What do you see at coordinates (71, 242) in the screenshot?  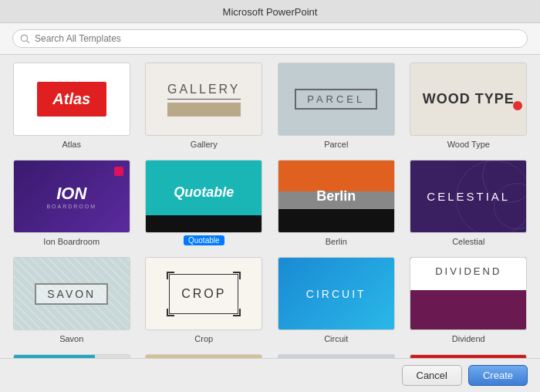 I see `template-label-ion: Ion Boardroom` at bounding box center [71, 242].